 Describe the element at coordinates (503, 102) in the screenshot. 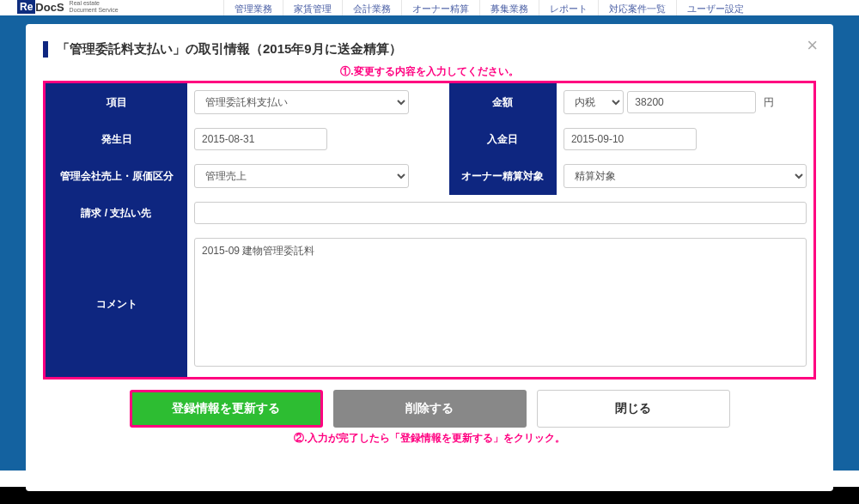

I see `label-amount: 金額` at that location.